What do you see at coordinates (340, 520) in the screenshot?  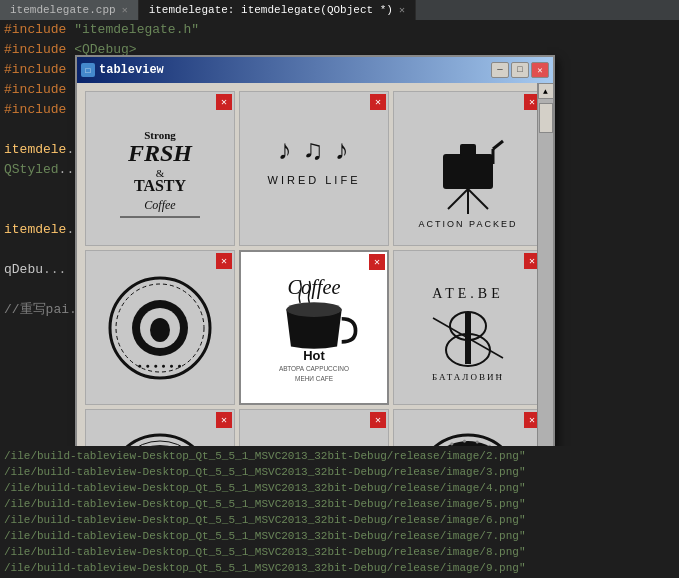 I see `file-path-5: /ile/build-tableview-Desktop_Qt_5_5_1_MS…` at bounding box center [340, 520].